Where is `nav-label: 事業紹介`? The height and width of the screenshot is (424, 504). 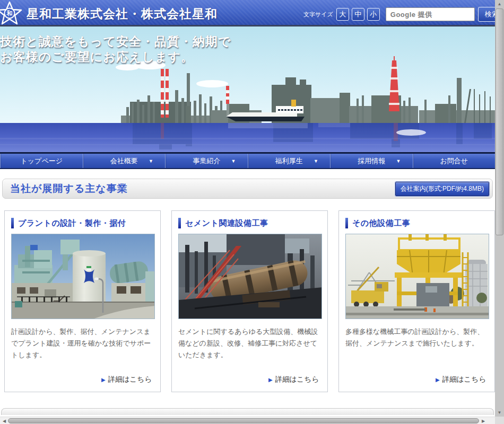 nav-label: 事業紹介 is located at coordinates (206, 161).